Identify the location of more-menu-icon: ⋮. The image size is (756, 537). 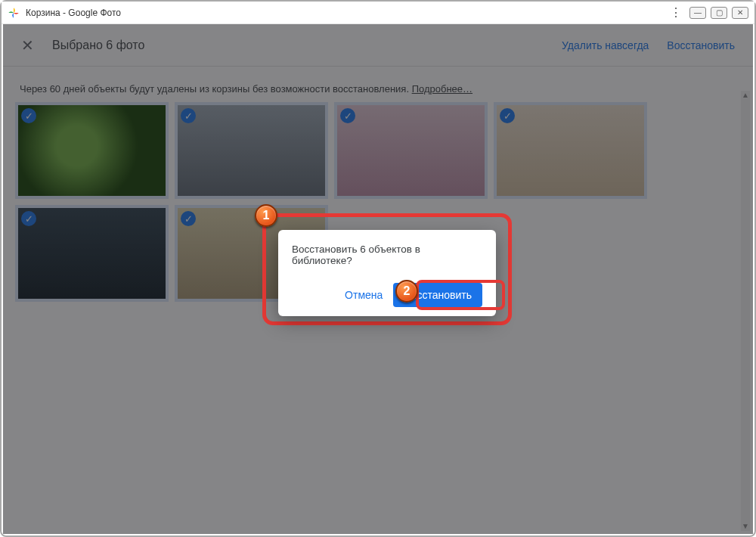
(676, 13).